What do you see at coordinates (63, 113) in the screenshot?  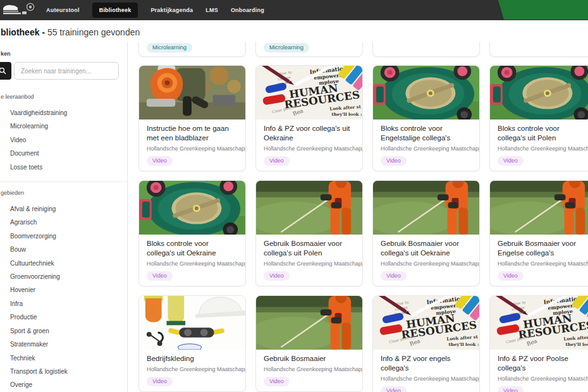 I see `sidebar-filter-vaardigheidstraining: Vaardigheidstraining` at bounding box center [63, 113].